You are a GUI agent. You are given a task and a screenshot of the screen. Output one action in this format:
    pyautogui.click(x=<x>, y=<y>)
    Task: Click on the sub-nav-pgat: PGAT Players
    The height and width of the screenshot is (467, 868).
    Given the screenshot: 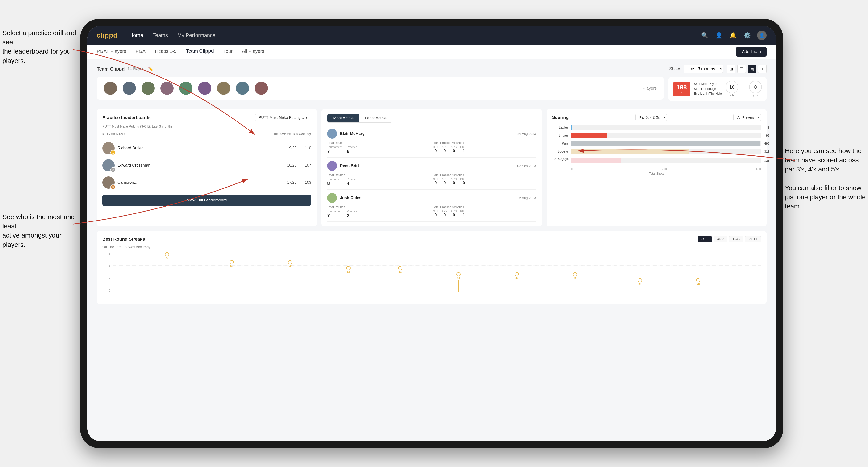 What is the action you would take?
    pyautogui.click(x=111, y=52)
    